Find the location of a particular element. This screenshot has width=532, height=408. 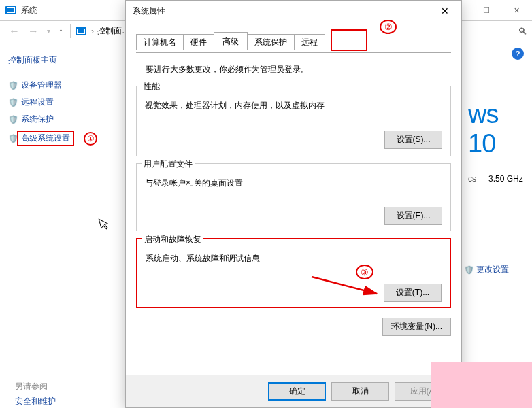

sidebar-item-label: 系统保护 is located at coordinates (37, 120).